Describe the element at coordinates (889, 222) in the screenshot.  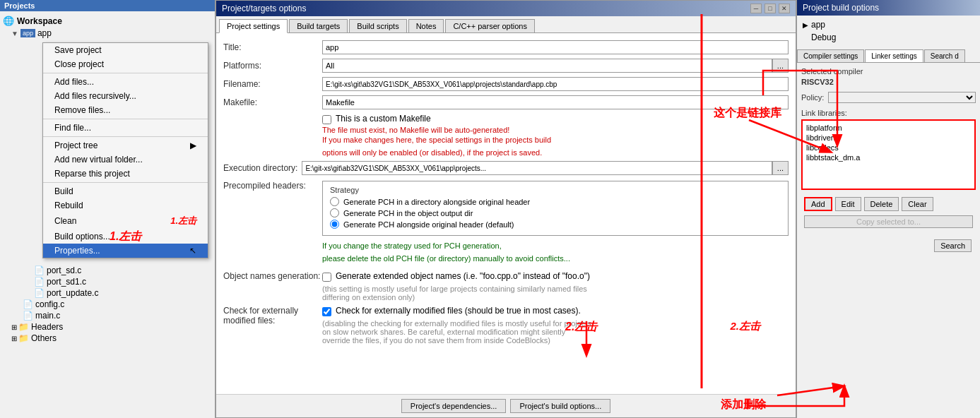
I see `copy-selected-button: Copy selected to...` at that location.